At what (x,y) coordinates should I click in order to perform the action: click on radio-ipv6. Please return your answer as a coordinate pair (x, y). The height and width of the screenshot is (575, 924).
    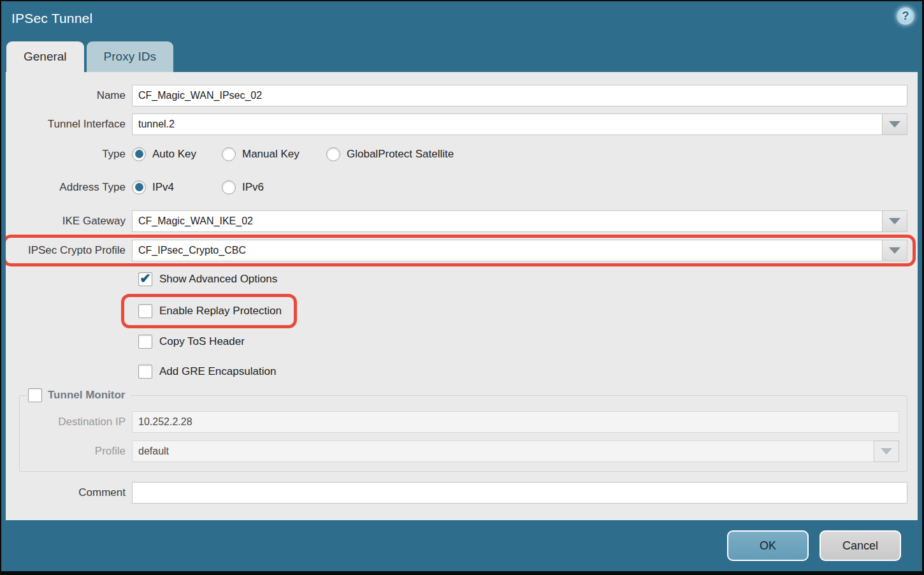
    Looking at the image, I should click on (229, 187).